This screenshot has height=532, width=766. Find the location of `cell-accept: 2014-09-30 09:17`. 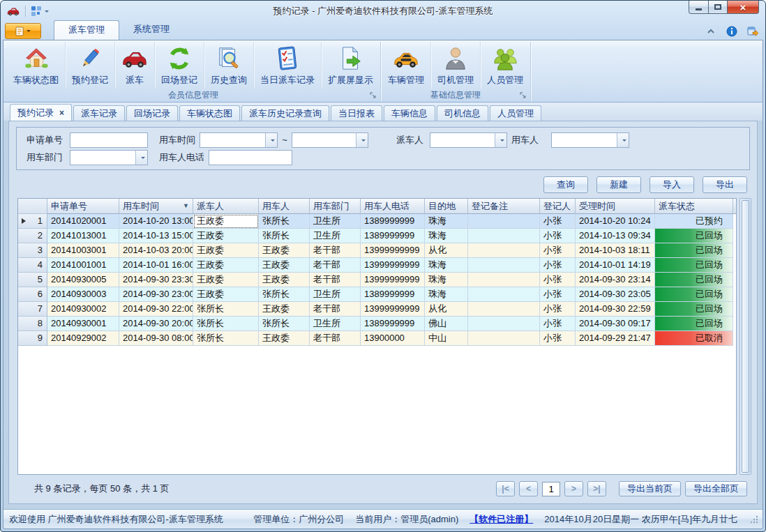

cell-accept: 2014-09-30 09:17 is located at coordinates (615, 324).